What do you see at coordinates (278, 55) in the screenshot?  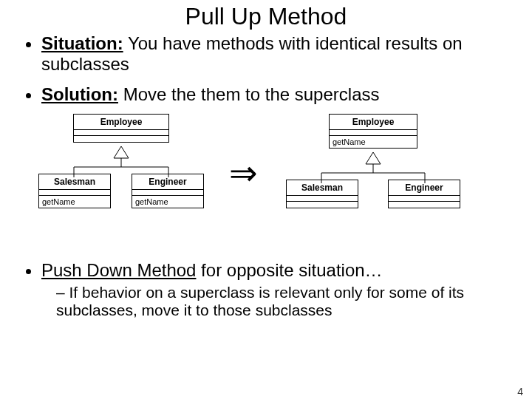 I see `situation-bullet: Situation: You have methods with identic…` at bounding box center [278, 55].